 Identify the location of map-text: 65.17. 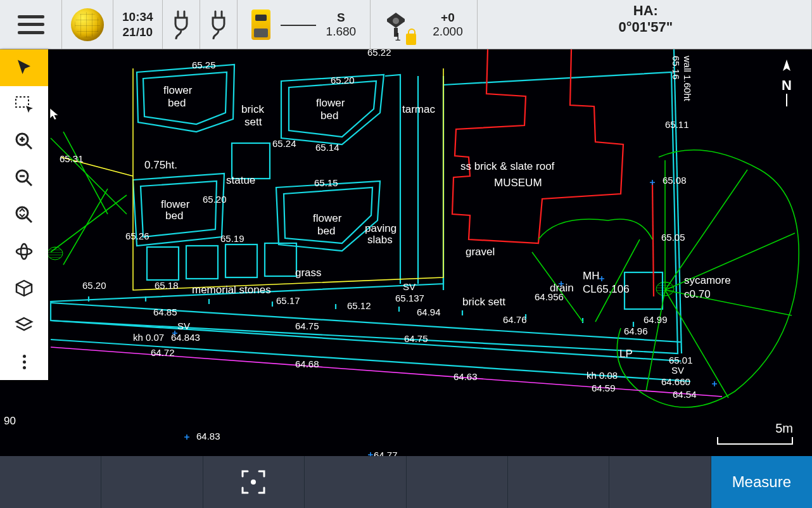
(288, 300).